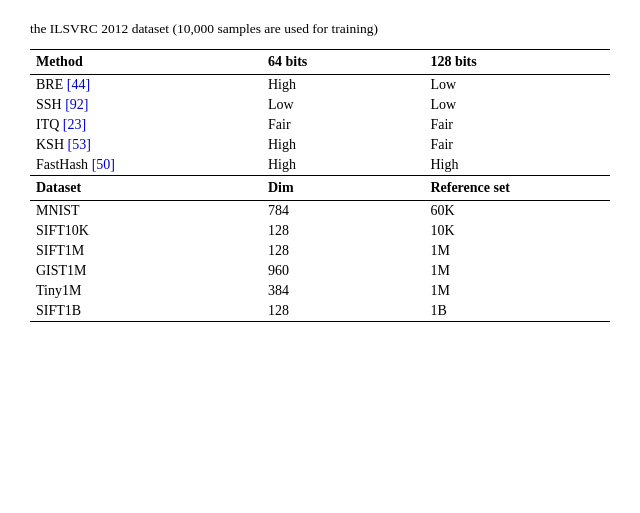 This screenshot has height=513, width=640. Describe the element at coordinates (343, 62) in the screenshot. I see `col-64-header: 64 bits` at that location.